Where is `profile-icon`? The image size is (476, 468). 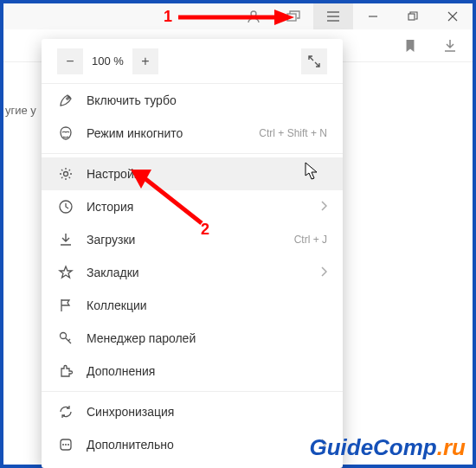 profile-icon is located at coordinates (254, 16).